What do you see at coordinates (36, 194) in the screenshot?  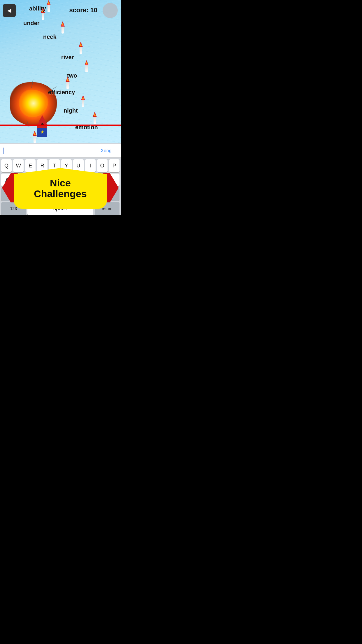 I see `key-x: X` at bounding box center [36, 194].